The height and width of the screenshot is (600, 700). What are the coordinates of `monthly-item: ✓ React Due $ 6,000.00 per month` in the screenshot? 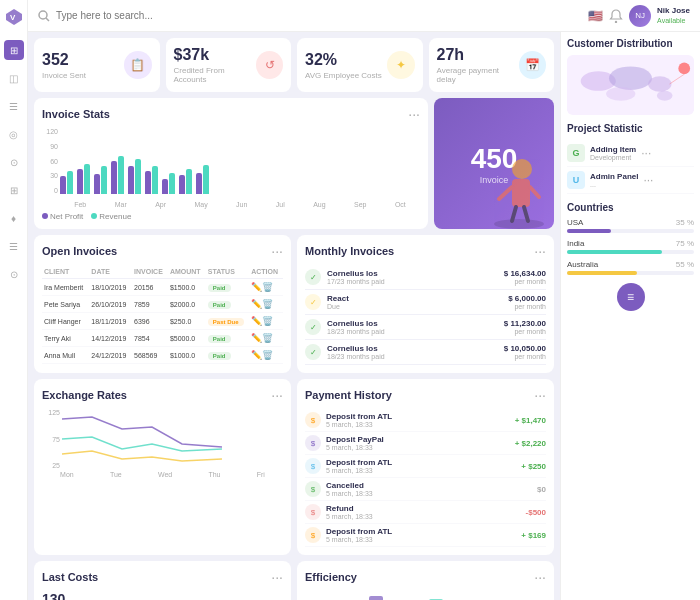 It's located at (426, 302).